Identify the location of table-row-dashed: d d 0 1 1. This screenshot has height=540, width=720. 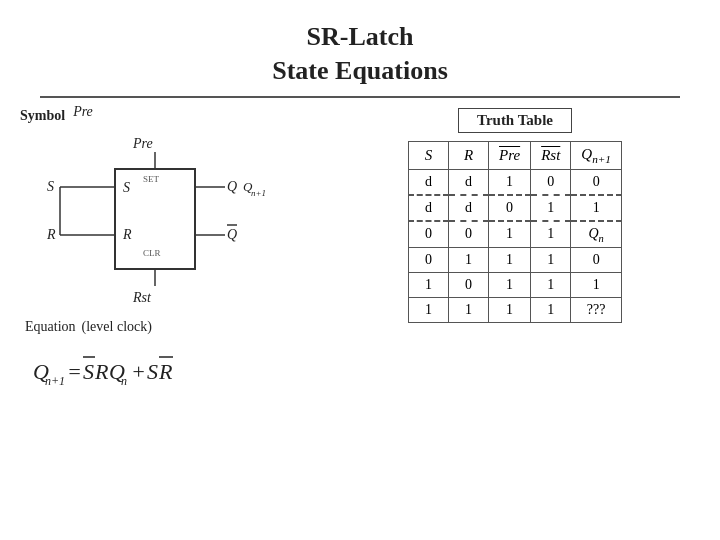
(516, 208).